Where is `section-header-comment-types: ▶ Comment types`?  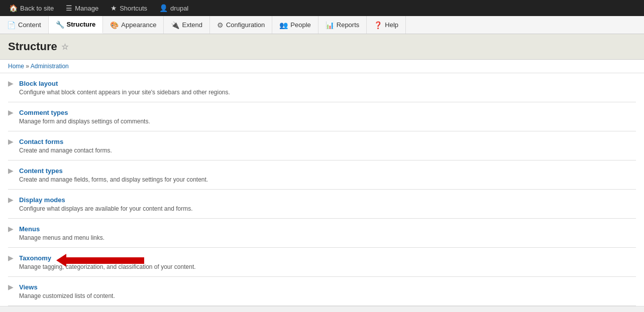 section-header-comment-types: ▶ Comment types is located at coordinates (322, 112).